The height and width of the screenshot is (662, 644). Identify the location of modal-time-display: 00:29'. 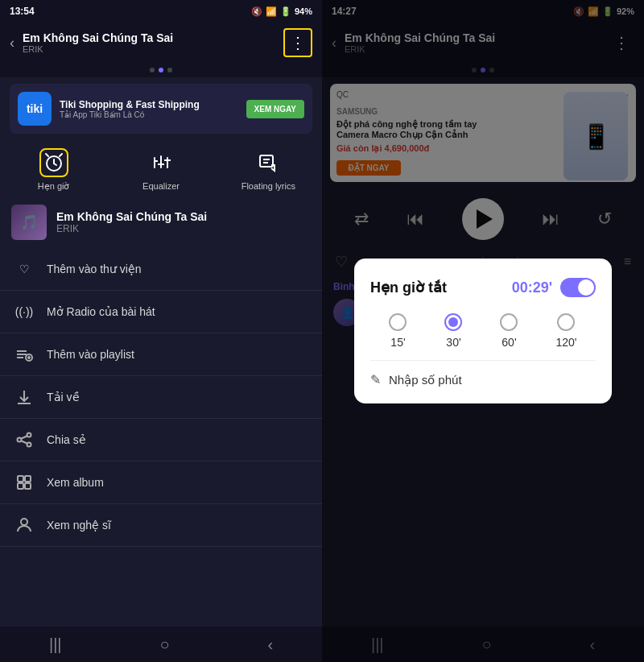
(532, 288).